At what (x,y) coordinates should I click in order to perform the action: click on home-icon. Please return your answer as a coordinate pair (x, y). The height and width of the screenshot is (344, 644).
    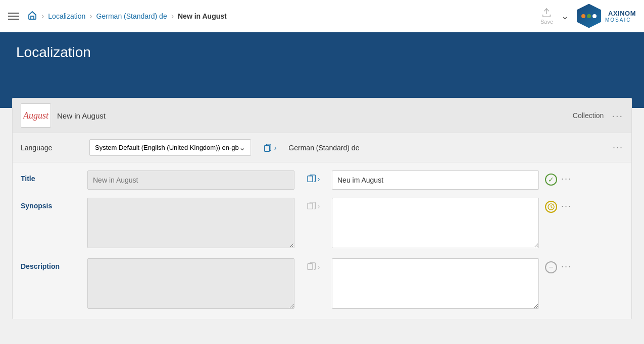
    Looking at the image, I should click on (32, 16).